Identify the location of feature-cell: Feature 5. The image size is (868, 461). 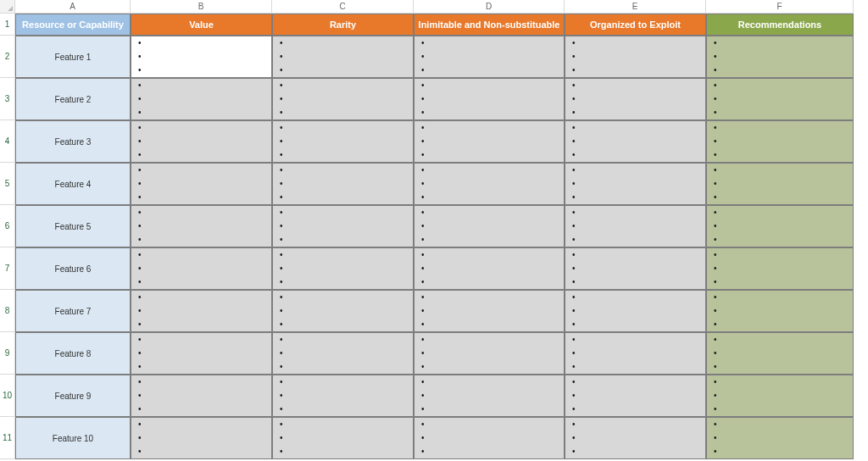
(73, 226).